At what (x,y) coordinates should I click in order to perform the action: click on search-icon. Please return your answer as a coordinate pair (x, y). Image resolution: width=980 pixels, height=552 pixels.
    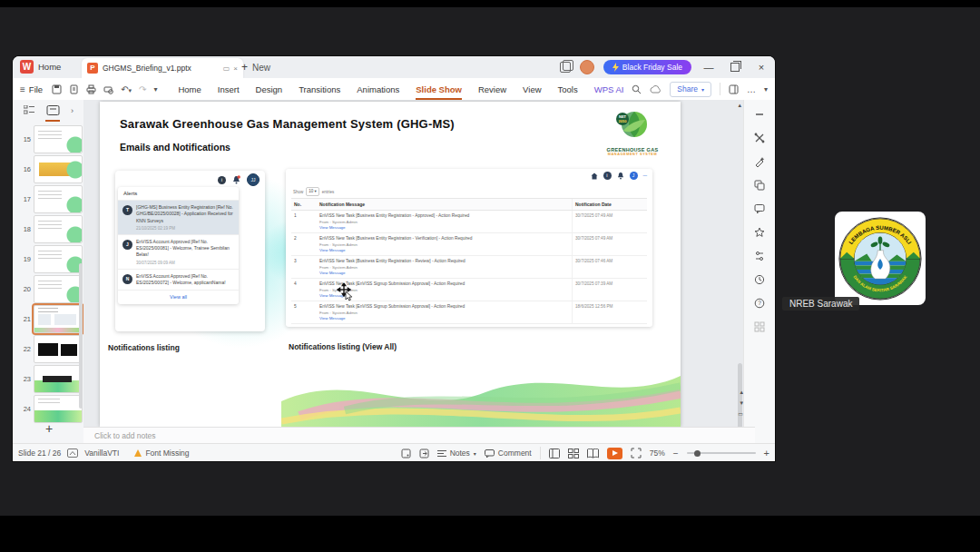
    Looking at the image, I should click on (637, 89).